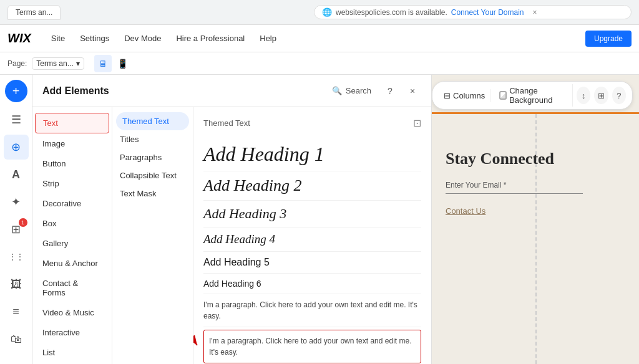 Image resolution: width=639 pixels, height=364 pixels. I want to click on category-item-contact-forms: Contact & Forms, so click(72, 288).